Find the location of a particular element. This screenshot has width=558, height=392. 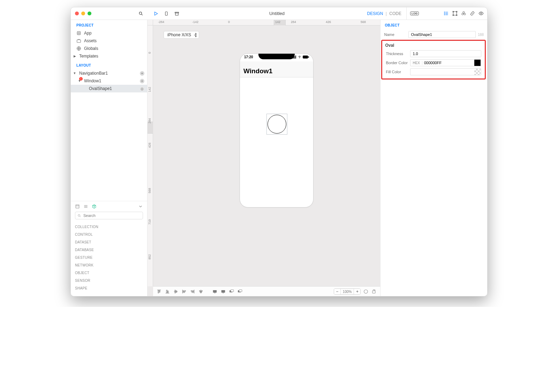

name-label: Name is located at coordinates (395, 35).